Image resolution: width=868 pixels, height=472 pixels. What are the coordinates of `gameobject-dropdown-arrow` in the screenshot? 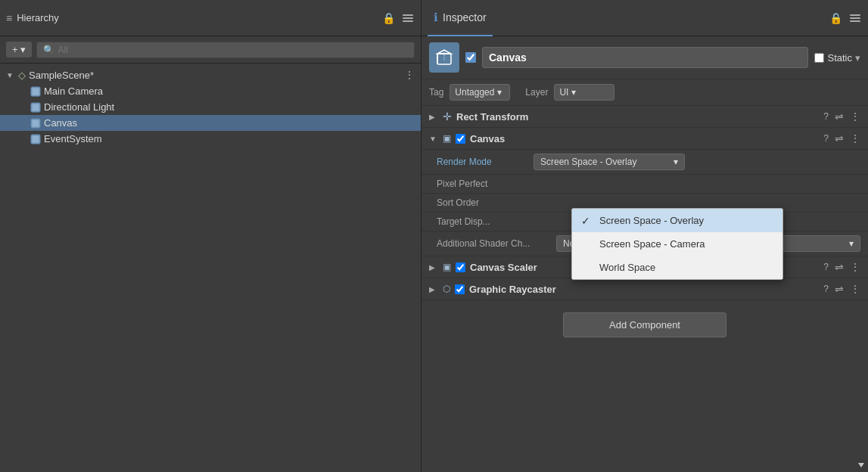 It's located at (861, 465).